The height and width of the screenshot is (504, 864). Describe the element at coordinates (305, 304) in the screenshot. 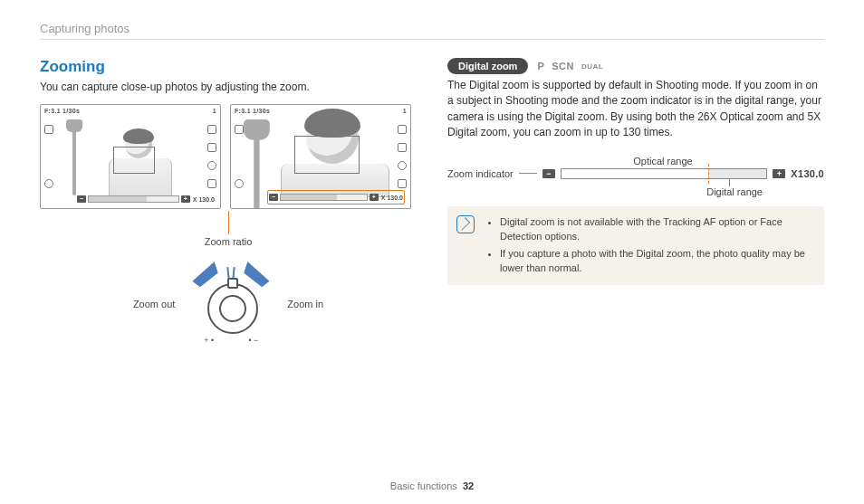

I see `zoom-in-label: Zoom in` at that location.